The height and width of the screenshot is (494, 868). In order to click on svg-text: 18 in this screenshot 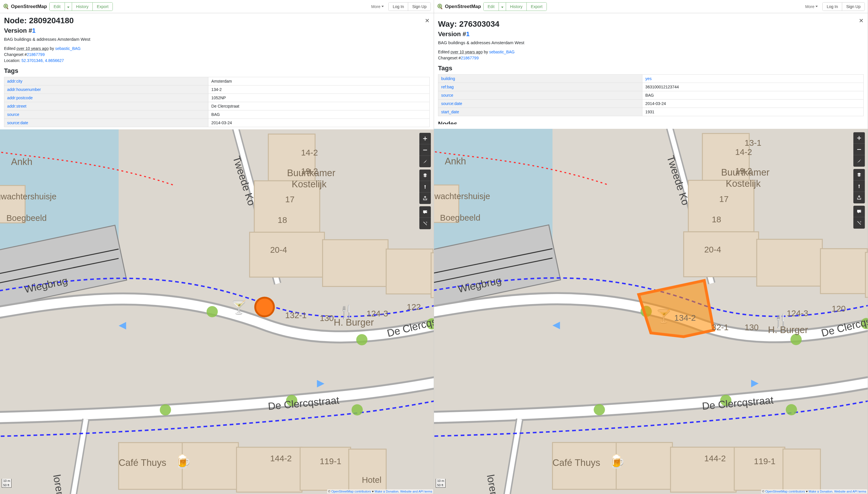, I will do `click(717, 219)`.